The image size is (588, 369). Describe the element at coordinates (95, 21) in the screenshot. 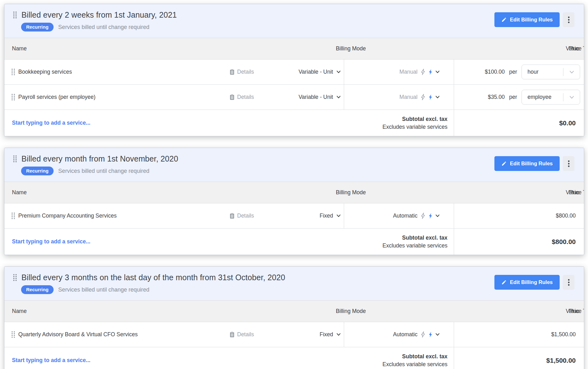

I see `schedule-header-left: Billed every 2 weeks from 1st January, 2…` at that location.